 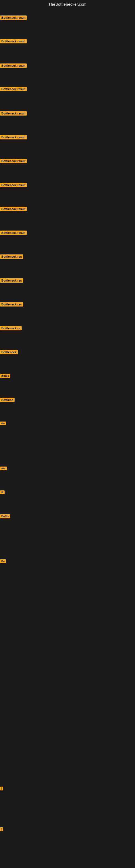 What do you see at coordinates (3, 469) in the screenshot?
I see `bottleneck-row-19: Bot` at bounding box center [3, 469].